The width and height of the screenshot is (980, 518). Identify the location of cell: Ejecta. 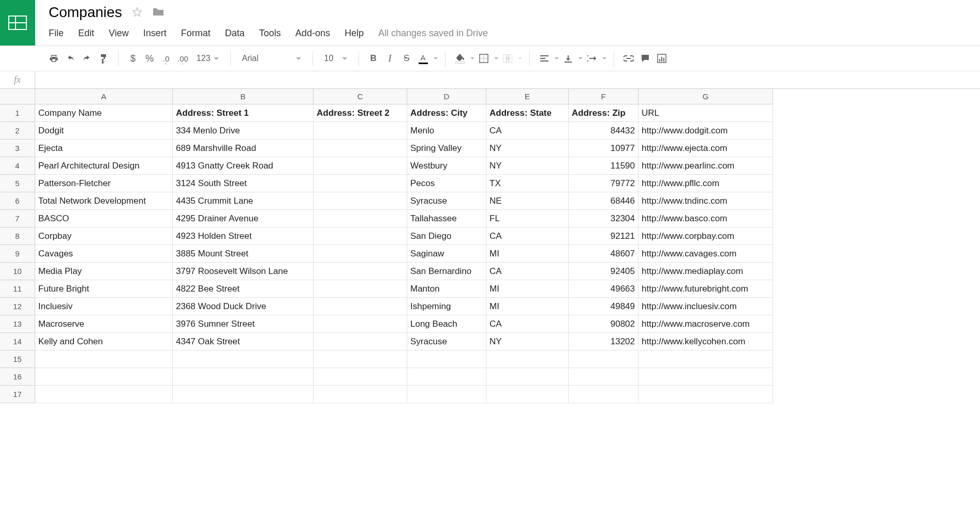
(104, 148).